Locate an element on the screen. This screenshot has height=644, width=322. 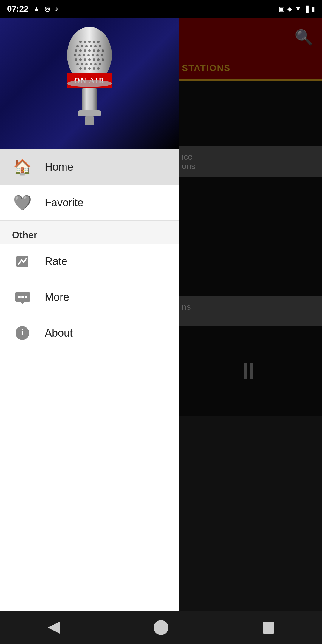
more-icon is located at coordinates (22, 297).